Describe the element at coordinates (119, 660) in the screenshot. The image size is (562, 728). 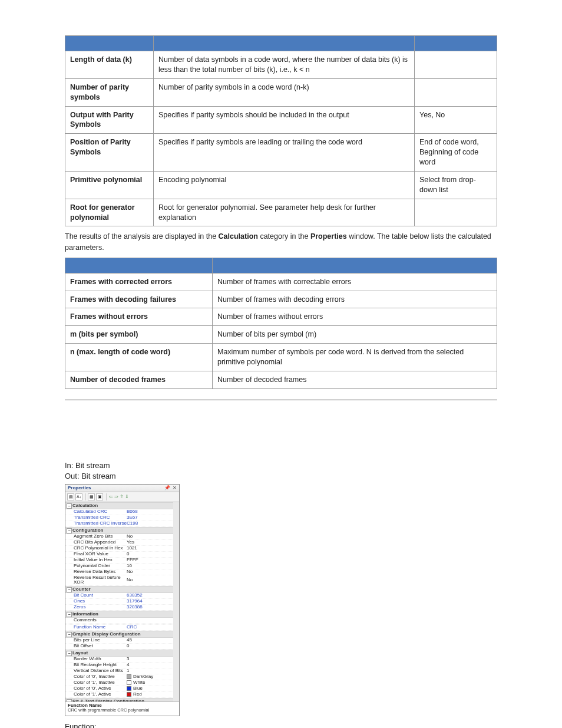
I see `property-row: Border Width3` at that location.